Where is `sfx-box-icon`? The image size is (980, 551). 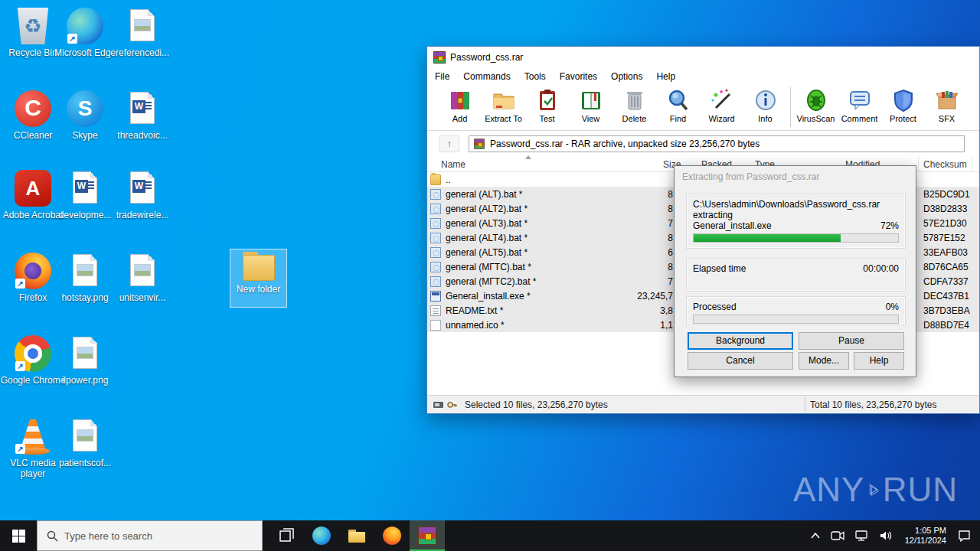 sfx-box-icon is located at coordinates (947, 100).